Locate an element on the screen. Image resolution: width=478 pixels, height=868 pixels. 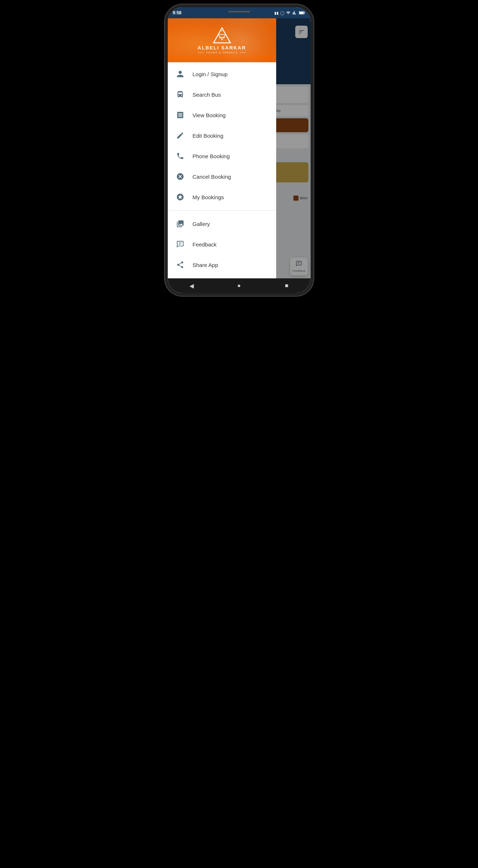
star-icon is located at coordinates (180, 197).